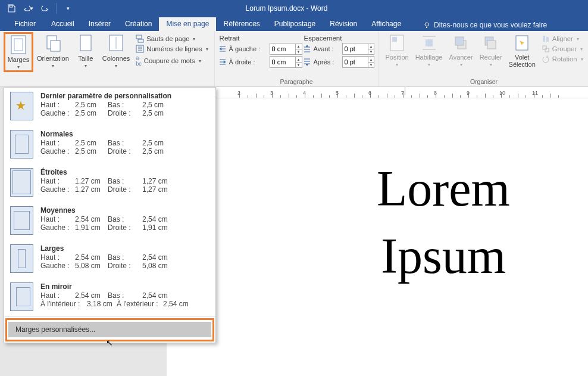 The image size is (588, 376). Describe the element at coordinates (110, 183) in the screenshot. I see `margins-preset: ÉtroitesHaut :1,27 cmBas :1,27 cmGauche …` at that location.